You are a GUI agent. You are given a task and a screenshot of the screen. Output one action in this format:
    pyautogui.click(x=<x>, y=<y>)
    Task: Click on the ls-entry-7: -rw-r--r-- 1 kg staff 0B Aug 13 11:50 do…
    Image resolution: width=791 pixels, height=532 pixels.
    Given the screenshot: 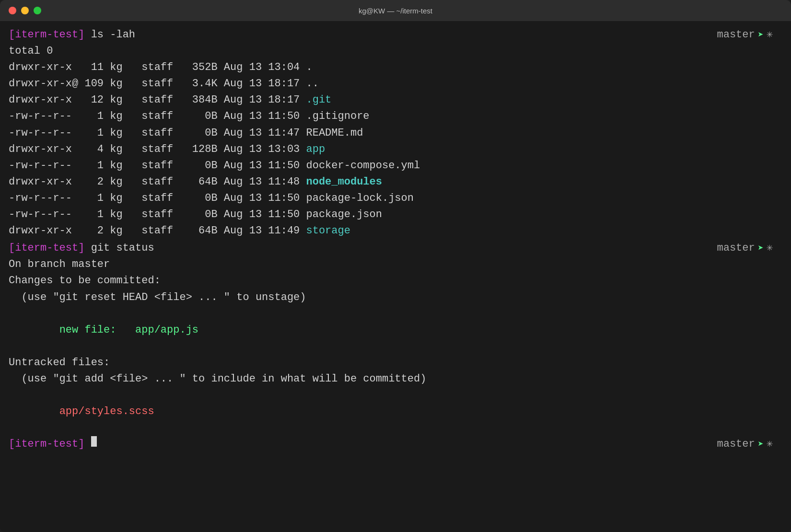 What is the action you would take?
    pyautogui.click(x=396, y=166)
    